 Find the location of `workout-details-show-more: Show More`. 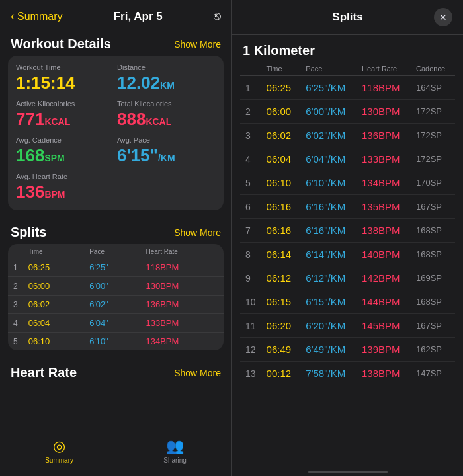

workout-details-show-more: Show More is located at coordinates (197, 44).